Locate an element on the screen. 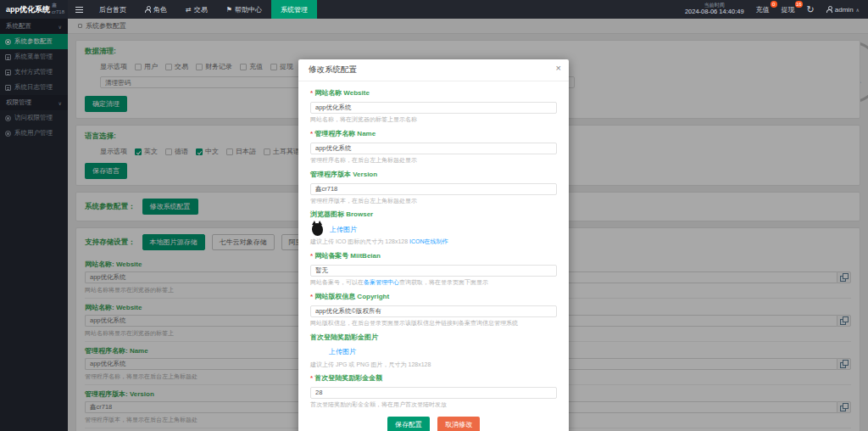 The width and height of the screenshot is (868, 431). modal-bonus-amount-input is located at coordinates (434, 393).